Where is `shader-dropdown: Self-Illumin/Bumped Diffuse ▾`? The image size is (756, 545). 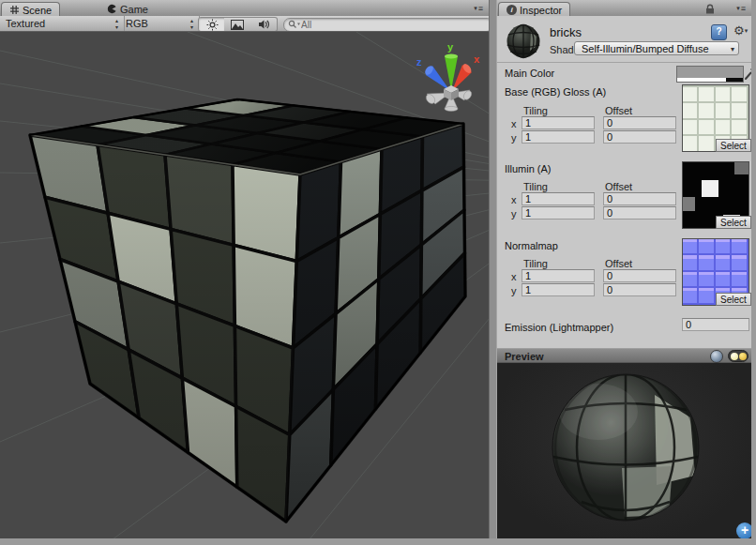 shader-dropdown: Self-Illumin/Bumped Diffuse ▾ is located at coordinates (657, 49).